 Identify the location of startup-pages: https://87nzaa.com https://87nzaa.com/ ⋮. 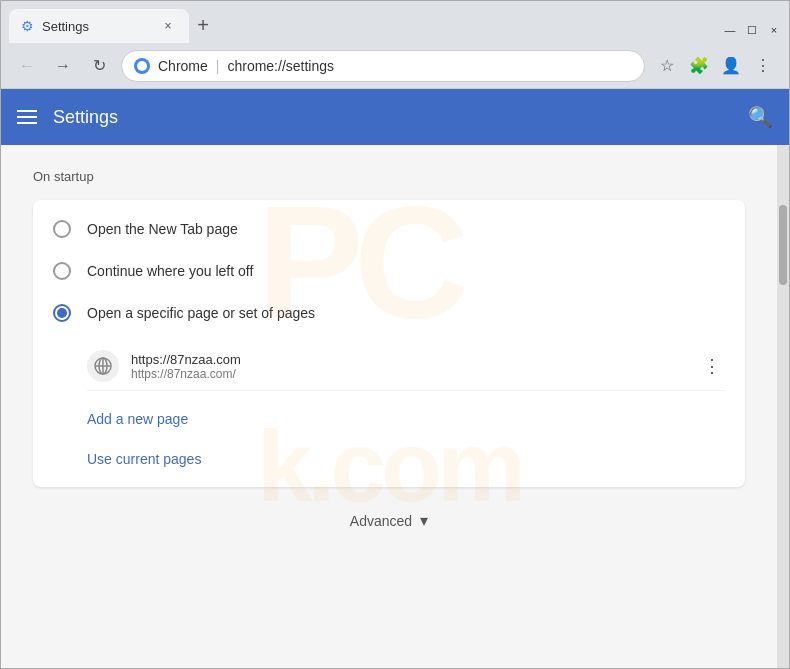
(389, 366).